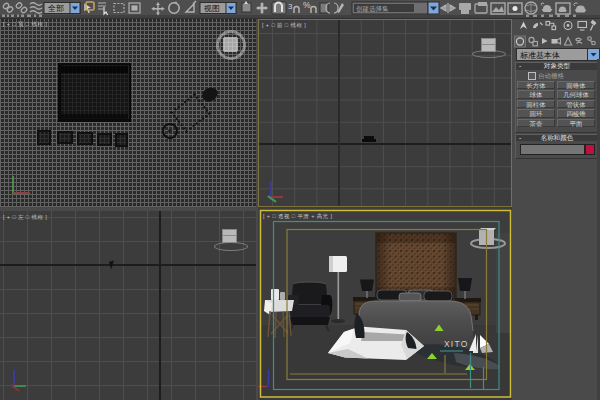 This screenshot has height=400, width=600. Describe the element at coordinates (212, 8) in the screenshot. I see `svg-text: 视图` at that location.